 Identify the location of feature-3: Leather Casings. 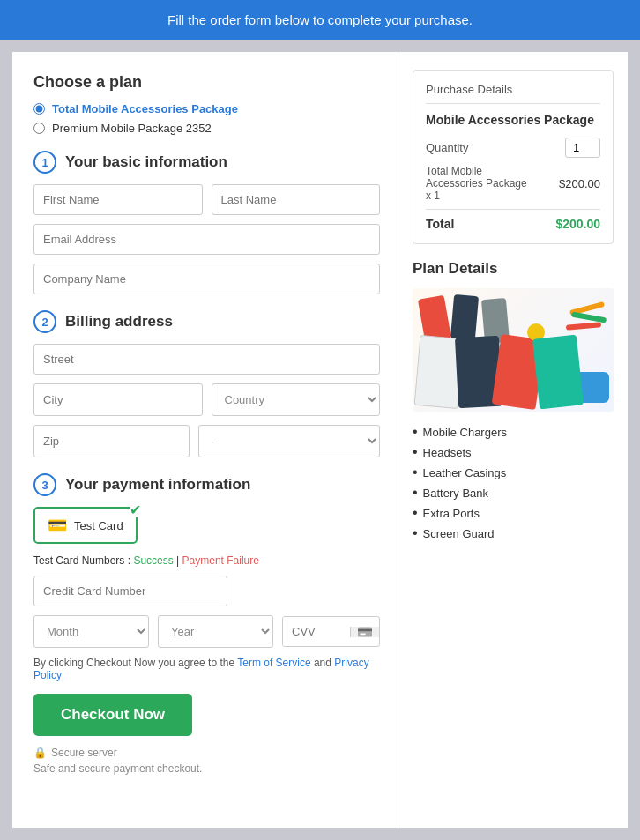
(513, 472).